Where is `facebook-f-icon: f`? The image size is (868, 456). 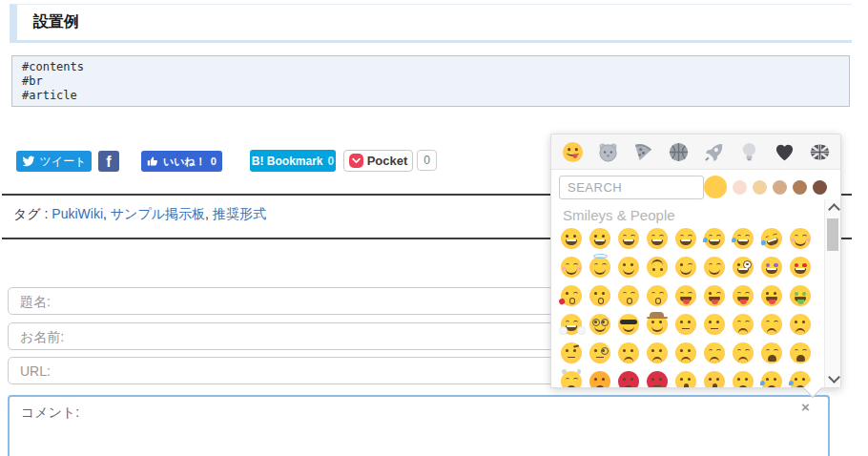
facebook-f-icon: f is located at coordinates (109, 162).